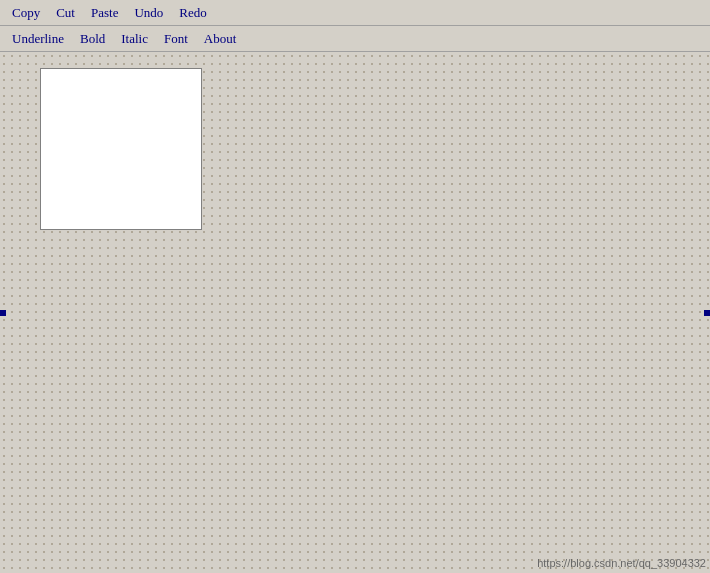  I want to click on menubar-top: Copy Cut Paste Undo Redo, so click(355, 13).